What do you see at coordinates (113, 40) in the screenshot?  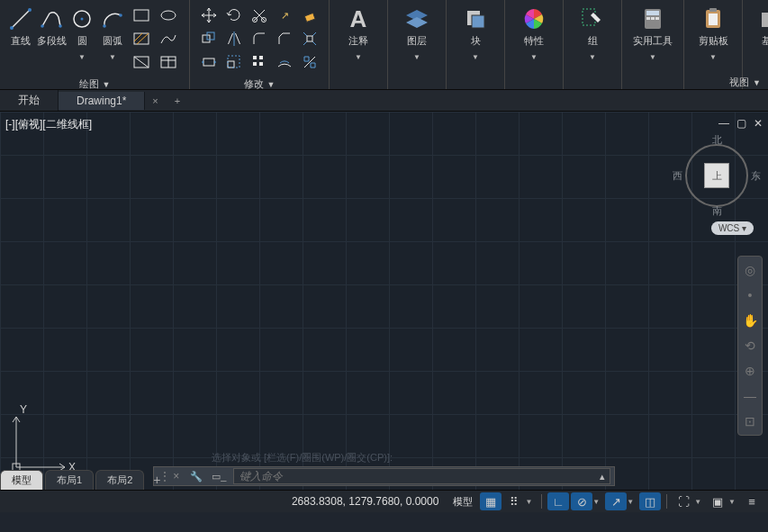 I see `arc-button: 圆弧 ▼` at bounding box center [113, 40].